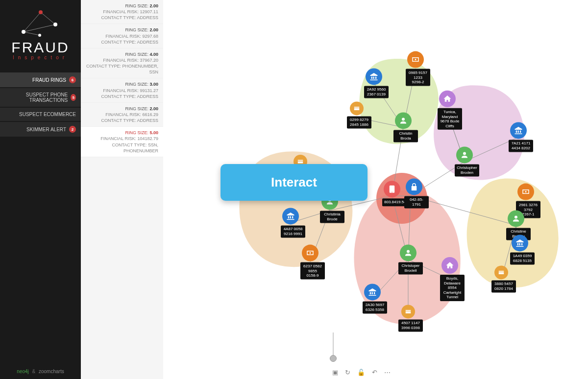 Image resolution: width=588 pixels, height=379 pixels. What do you see at coordinates (40, 371) in the screenshot?
I see `footer-credits: neo4j & zoomcharts` at bounding box center [40, 371].